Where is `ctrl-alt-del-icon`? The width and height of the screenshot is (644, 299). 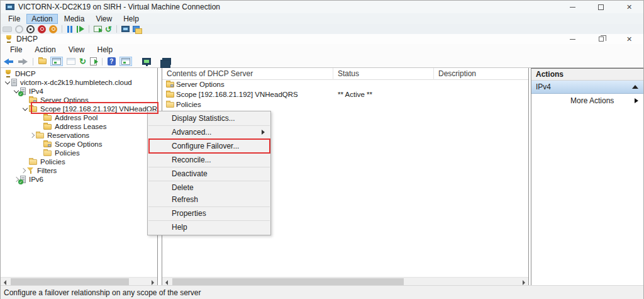
ctrl-alt-del-icon is located at coordinates (8, 29).